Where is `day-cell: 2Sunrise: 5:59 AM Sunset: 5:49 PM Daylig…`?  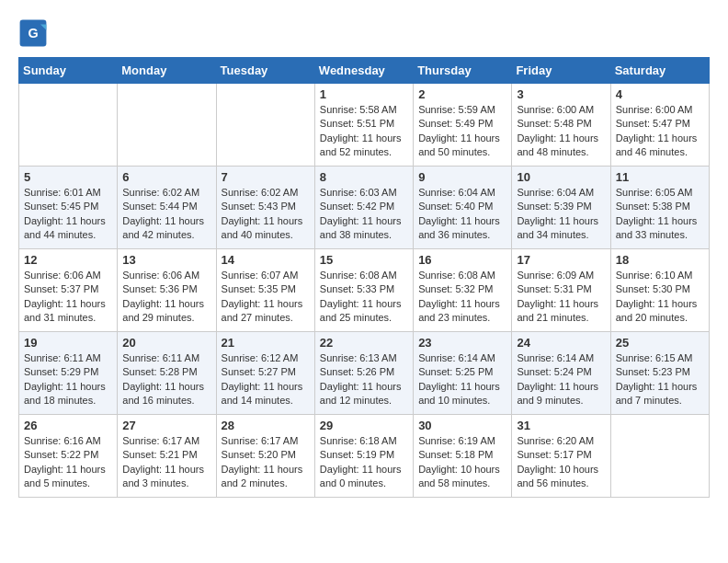 day-cell: 2Sunrise: 5:59 AM Sunset: 5:49 PM Daylig… is located at coordinates (463, 125).